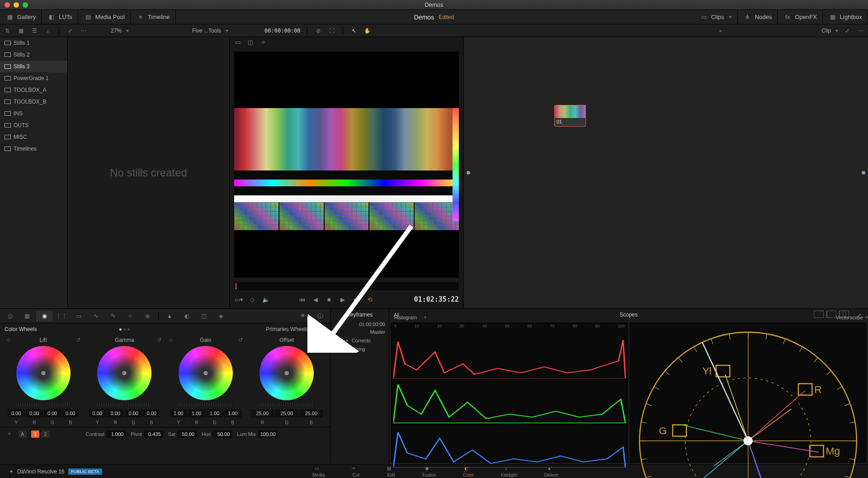 The height and width of the screenshot is (478, 868). Describe the element at coordinates (238, 42) in the screenshot. I see `viewer-single-icon: ▭` at that location.